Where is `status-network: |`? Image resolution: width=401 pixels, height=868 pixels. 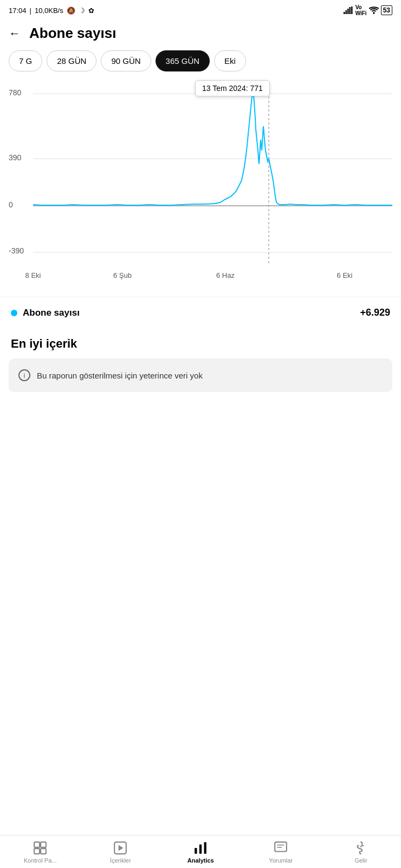
status-network: | is located at coordinates (30, 11).